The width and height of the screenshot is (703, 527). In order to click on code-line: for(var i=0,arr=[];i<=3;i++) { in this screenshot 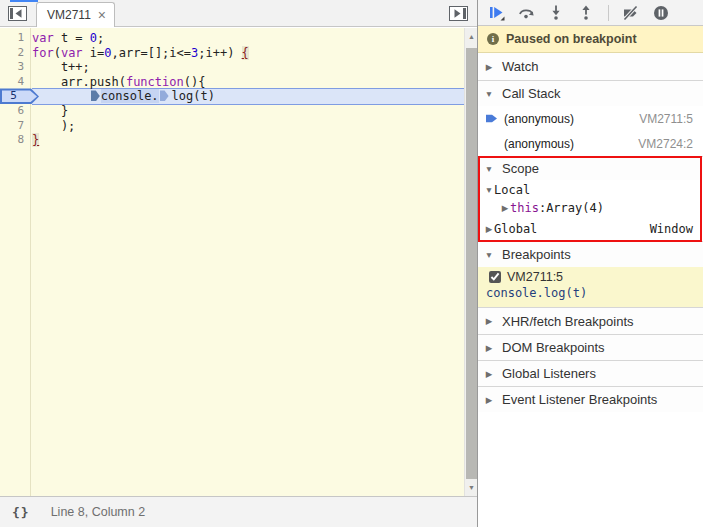, I will do `click(248, 54)`.